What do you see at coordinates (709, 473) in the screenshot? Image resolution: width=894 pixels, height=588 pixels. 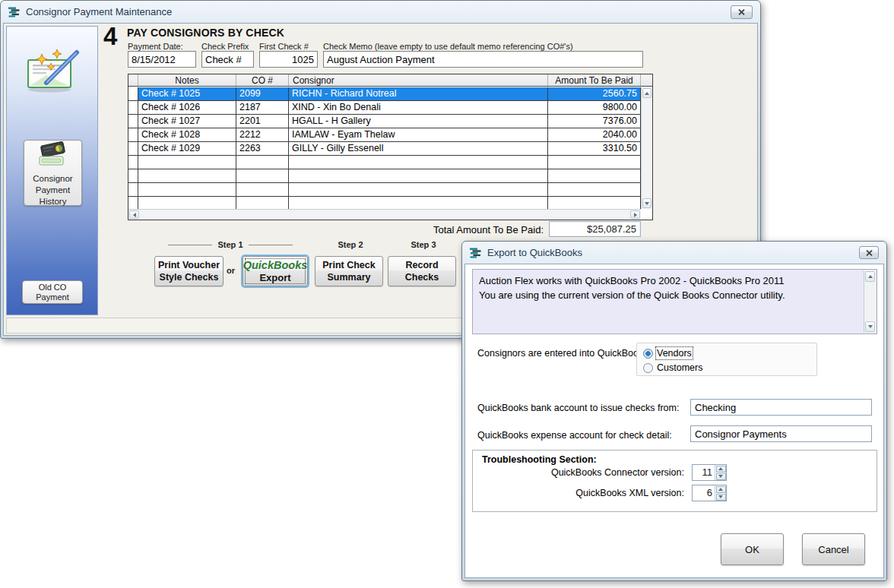 I see `connector-version-spinner: 11` at bounding box center [709, 473].